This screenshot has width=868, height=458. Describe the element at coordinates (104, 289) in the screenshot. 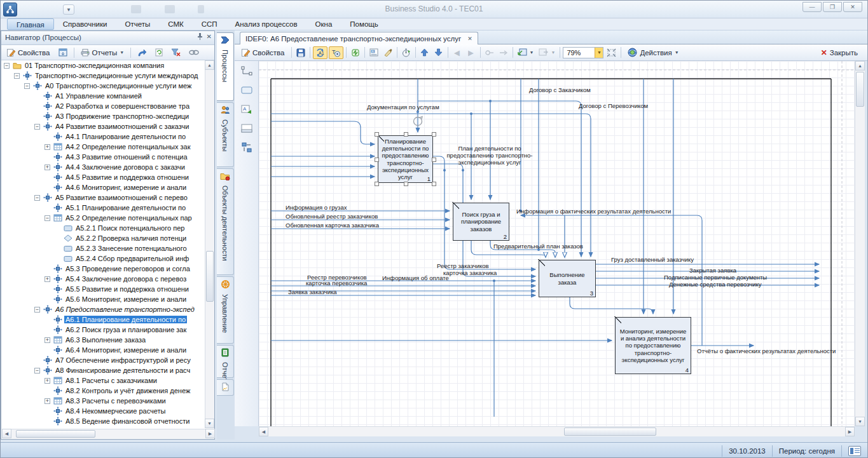

I see `tree-item: А5.5 Развитие и поддержка отношени` at that location.